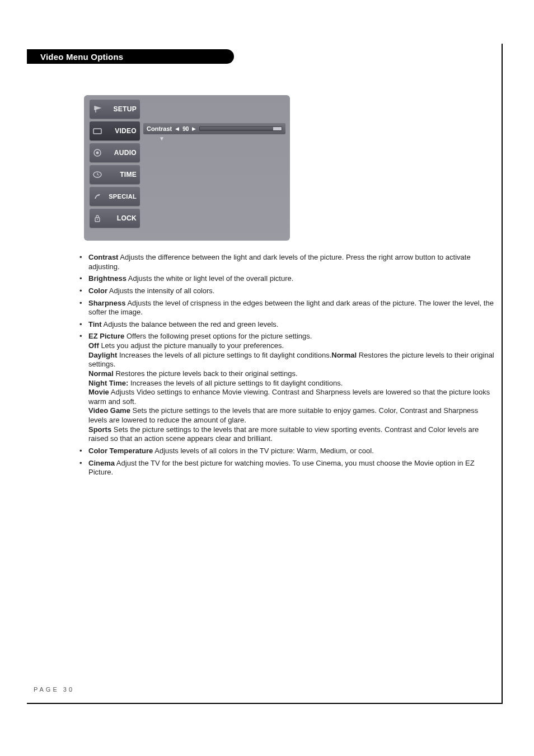 This screenshot has width=534, height=756. Describe the element at coordinates (115, 165) in the screenshot. I see `menu-sidebar: SETUP VIDEO AUDIO TIME SPECIAL` at that location.